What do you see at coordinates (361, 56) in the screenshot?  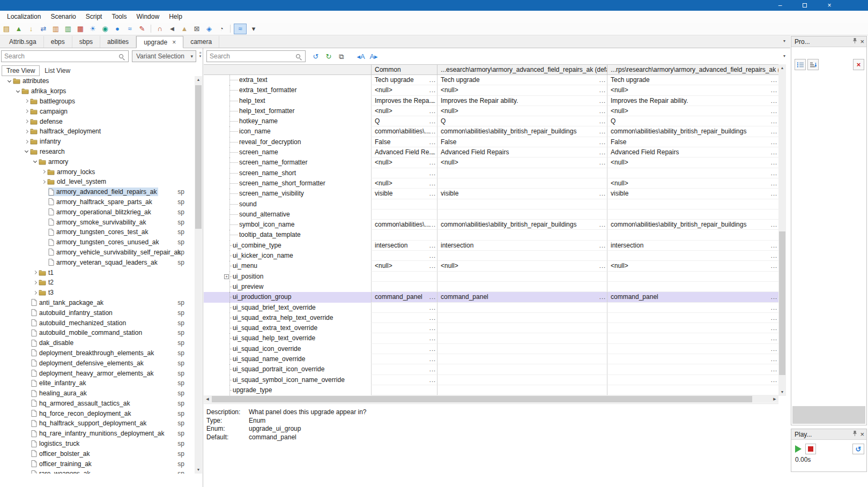 I see `prev-change-icon-button: ◂A` at bounding box center [361, 56].